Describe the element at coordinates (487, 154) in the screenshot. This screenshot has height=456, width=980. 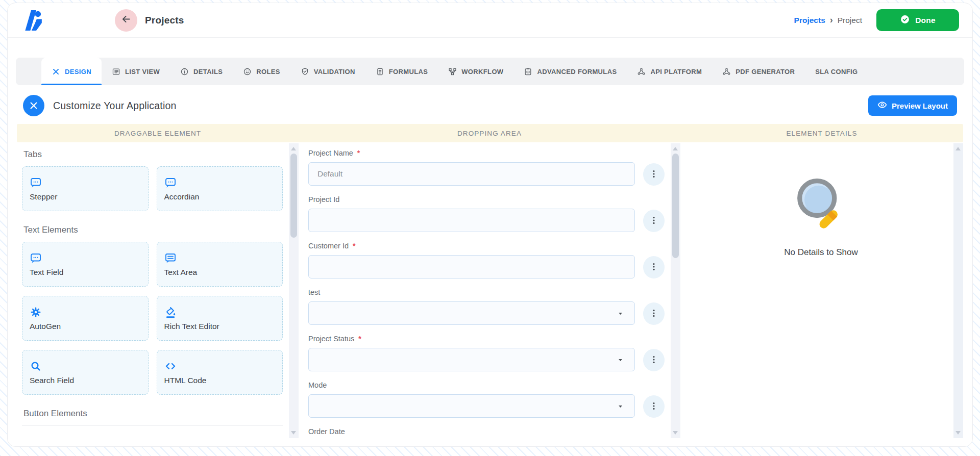
I see `field-label: Project Name*` at that location.